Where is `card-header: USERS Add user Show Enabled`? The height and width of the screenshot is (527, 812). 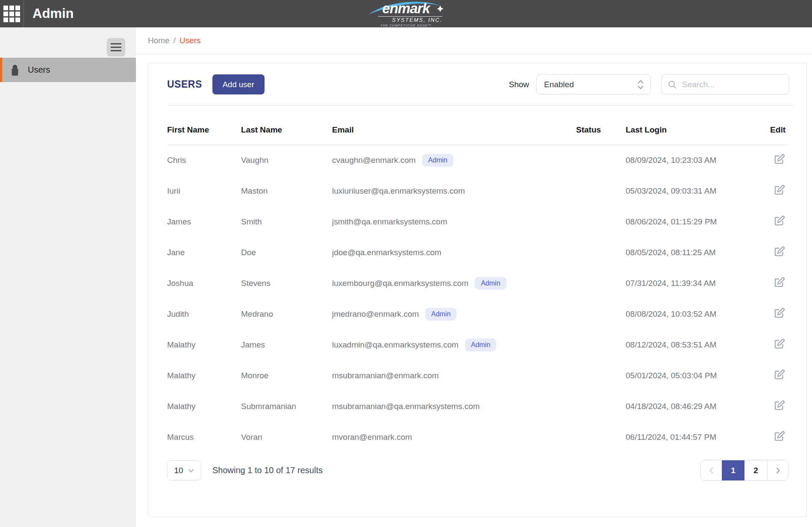 card-header: USERS Add user Show Enabled is located at coordinates (478, 85).